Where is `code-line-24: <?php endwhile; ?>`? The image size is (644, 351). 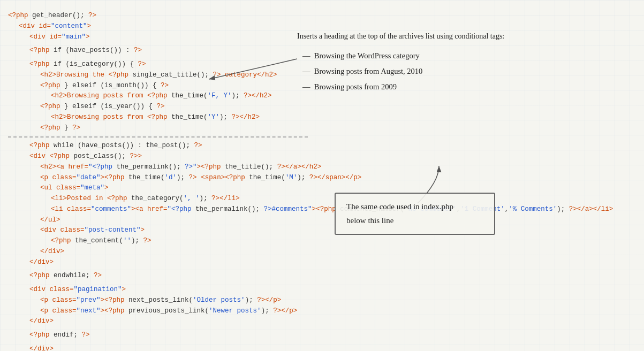
code-line-24: <?php endwhile; ?> is located at coordinates (321, 276).